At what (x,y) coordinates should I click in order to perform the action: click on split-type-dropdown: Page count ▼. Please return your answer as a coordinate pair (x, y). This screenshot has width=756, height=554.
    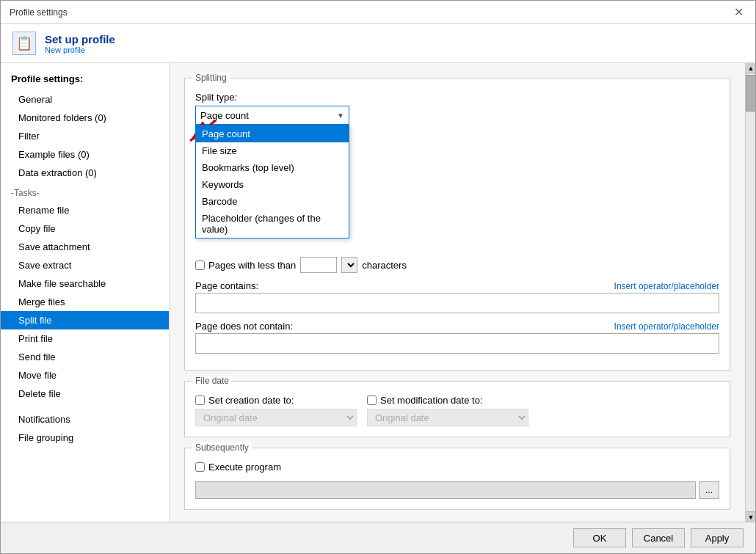
    Looking at the image, I should click on (272, 115).